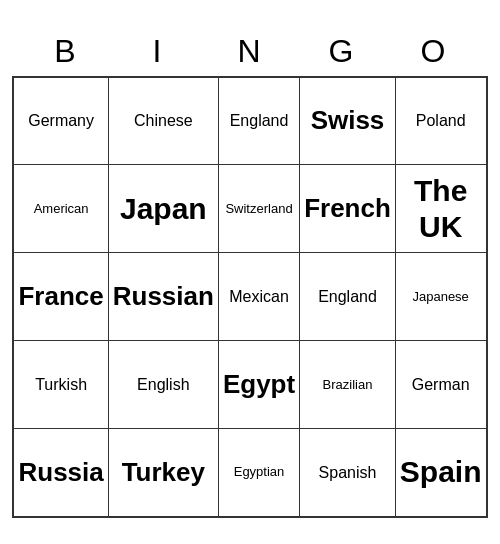 The width and height of the screenshot is (500, 544). I want to click on grid-cell-2-1: Russian, so click(163, 297).